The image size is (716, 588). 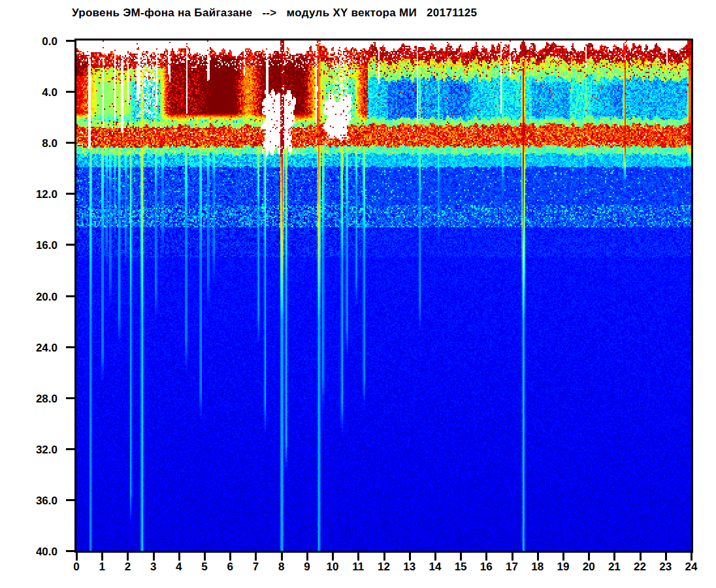 I want to click on x-tick-label: 5, so click(x=204, y=567).